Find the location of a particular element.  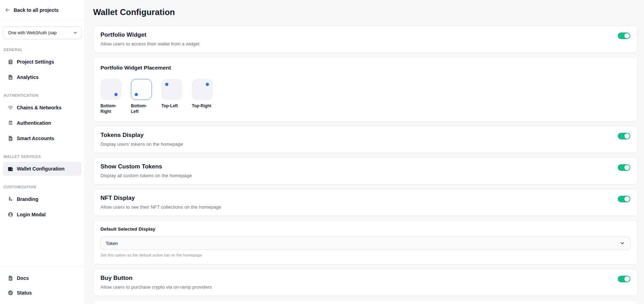

sidebar-divider is located at coordinates (42, 20).